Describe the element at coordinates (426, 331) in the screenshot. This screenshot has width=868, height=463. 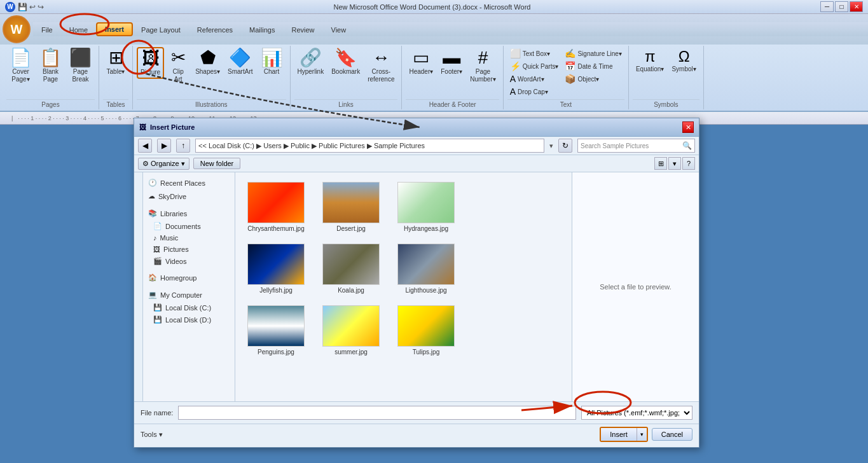
I see `file-item-tulips: Tulips.jpg` at that location.